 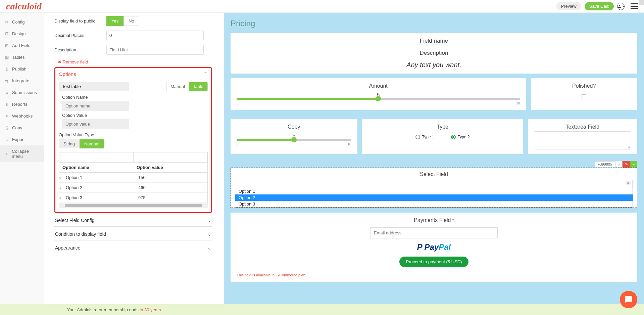 I want to click on sidebar-item-label: Tables, so click(x=18, y=57).